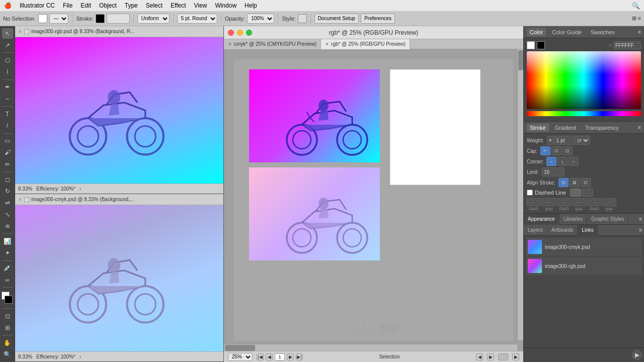 The height and width of the screenshot is (362, 644). What do you see at coordinates (588, 230) in the screenshot?
I see `links-tab: Links` at bounding box center [588, 230].